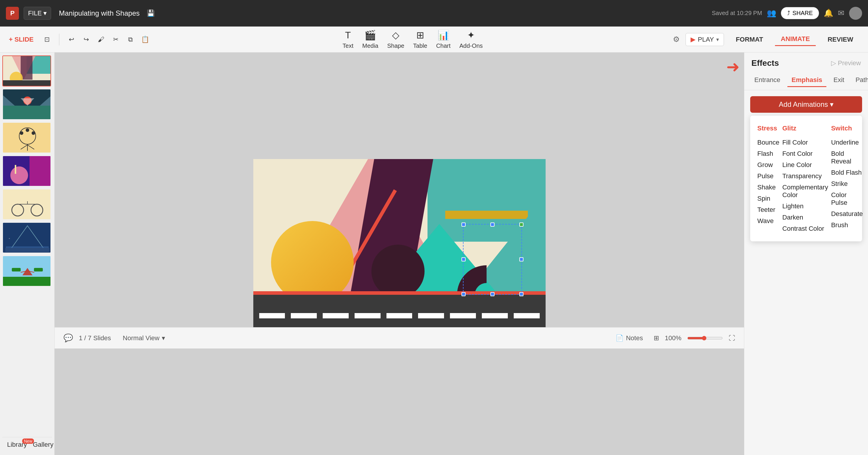  Describe the element at coordinates (705, 40) in the screenshot. I see `play-button: ▶ PLAY ▾` at that location.